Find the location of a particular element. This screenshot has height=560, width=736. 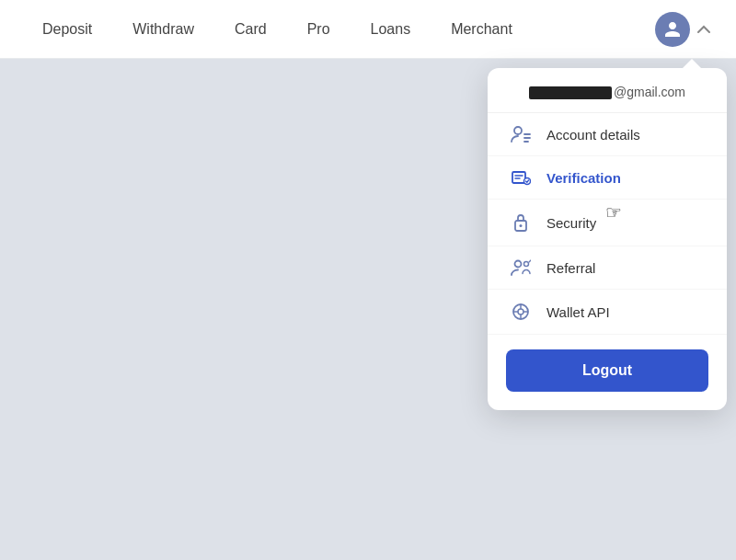

security-icon is located at coordinates (521, 223).